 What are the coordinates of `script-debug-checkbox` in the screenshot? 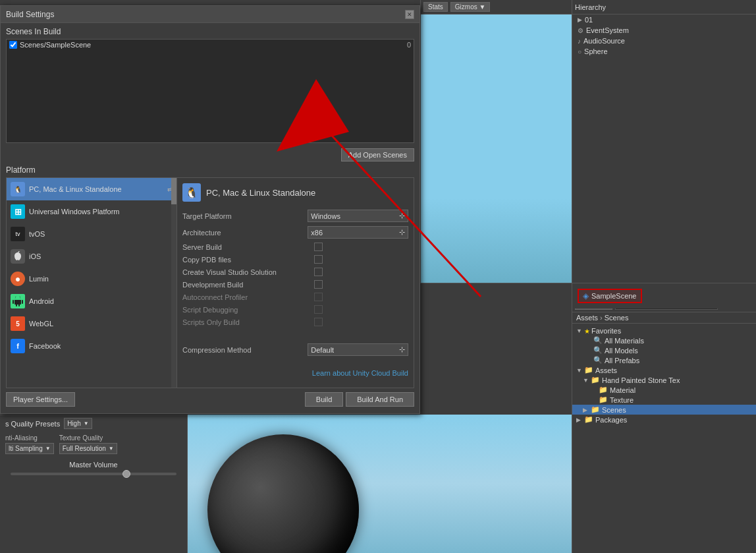 It's located at (319, 310).